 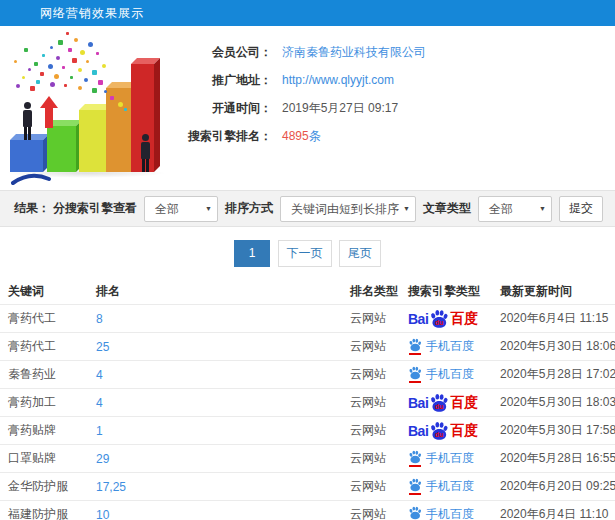 What do you see at coordinates (44, 487) in the screenshot?
I see `keyword-cell: 金华防护服` at bounding box center [44, 487].